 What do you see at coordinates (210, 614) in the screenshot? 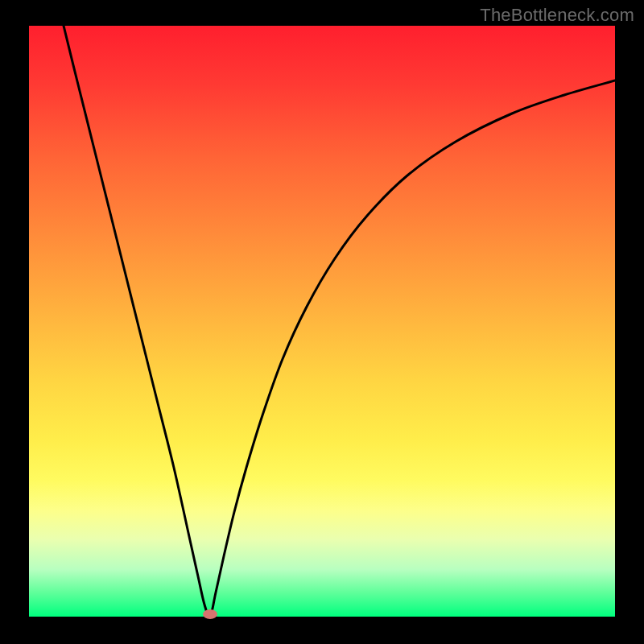
I see `minimum-marker` at bounding box center [210, 614].